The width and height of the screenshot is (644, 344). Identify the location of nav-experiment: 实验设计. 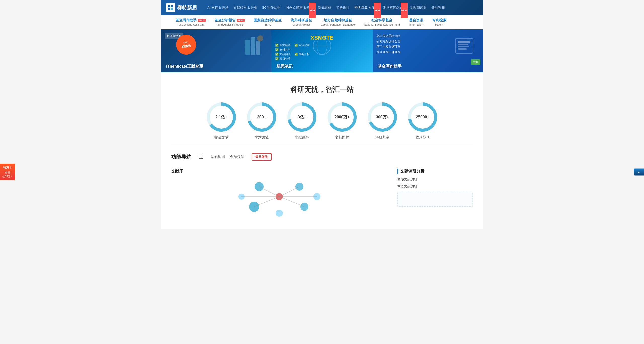
(343, 8).